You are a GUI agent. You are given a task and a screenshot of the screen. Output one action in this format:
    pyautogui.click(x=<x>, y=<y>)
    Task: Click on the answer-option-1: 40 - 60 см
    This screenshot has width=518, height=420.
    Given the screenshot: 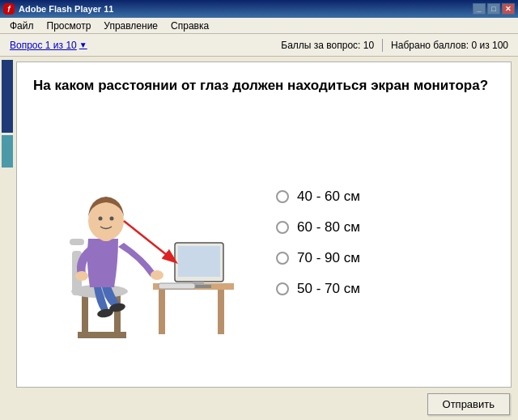 What is the action you would take?
    pyautogui.click(x=385, y=197)
    